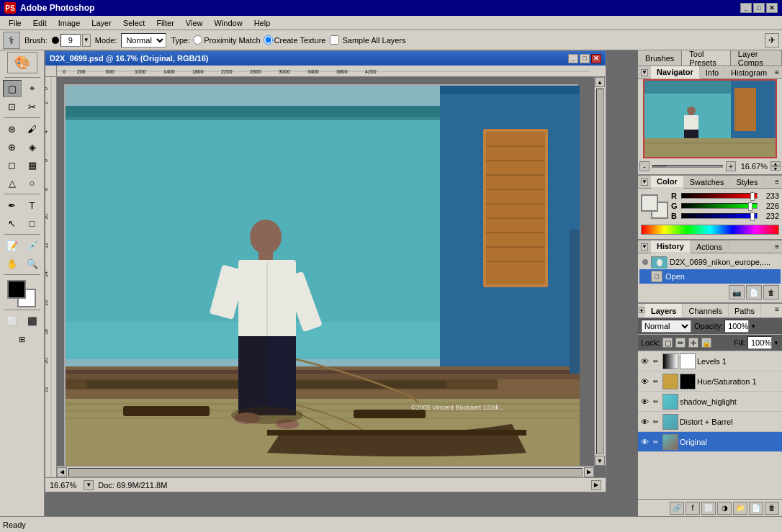 This screenshot has height=532, width=782. Describe the element at coordinates (771, 292) in the screenshot. I see `delete-state-button: 🗑` at that location.